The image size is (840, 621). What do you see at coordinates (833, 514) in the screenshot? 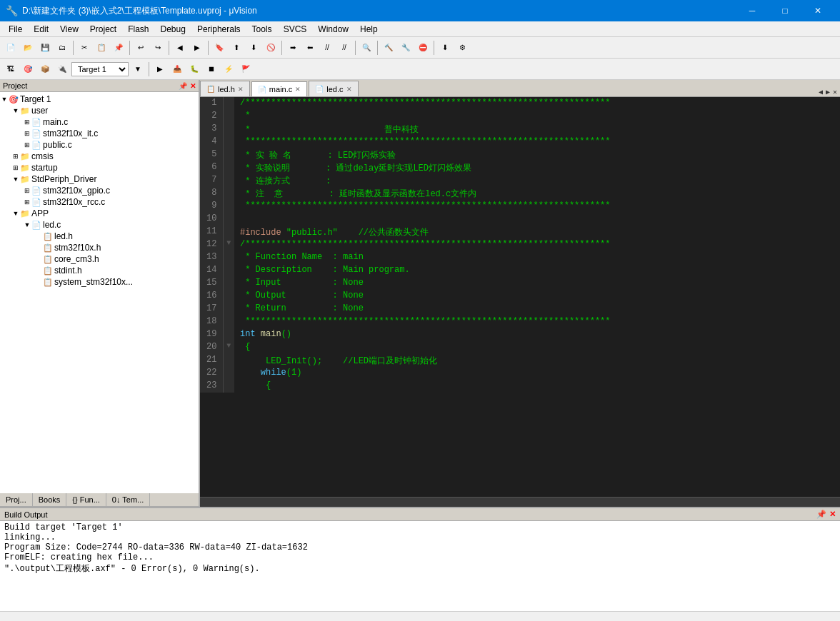
I see `build-close-icon: ✕` at bounding box center [833, 514].